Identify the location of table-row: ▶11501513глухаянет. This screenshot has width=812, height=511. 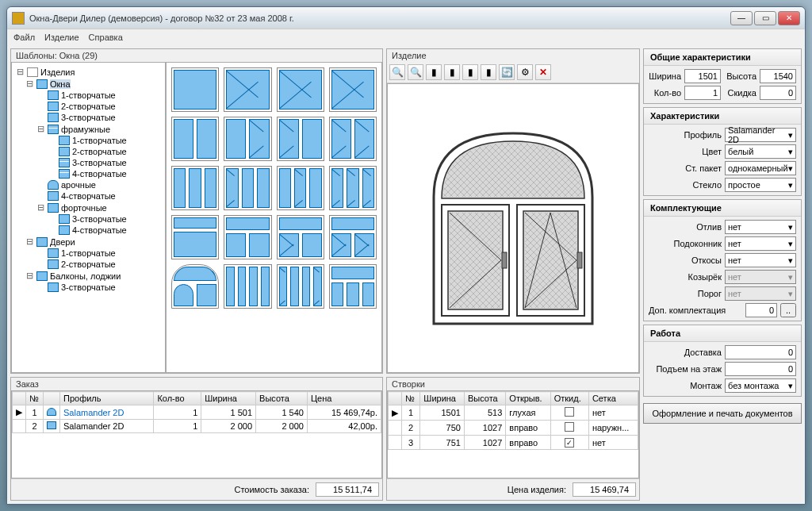
(514, 413).